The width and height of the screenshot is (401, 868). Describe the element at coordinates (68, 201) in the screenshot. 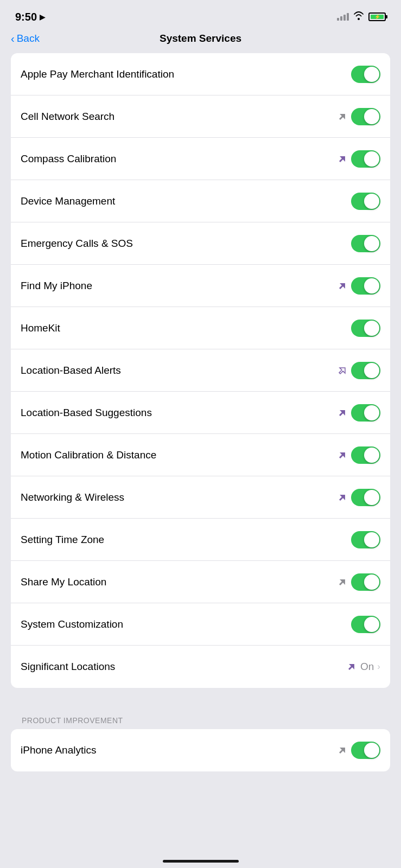

I see `row-label-device-mgmt: Device Management` at that location.